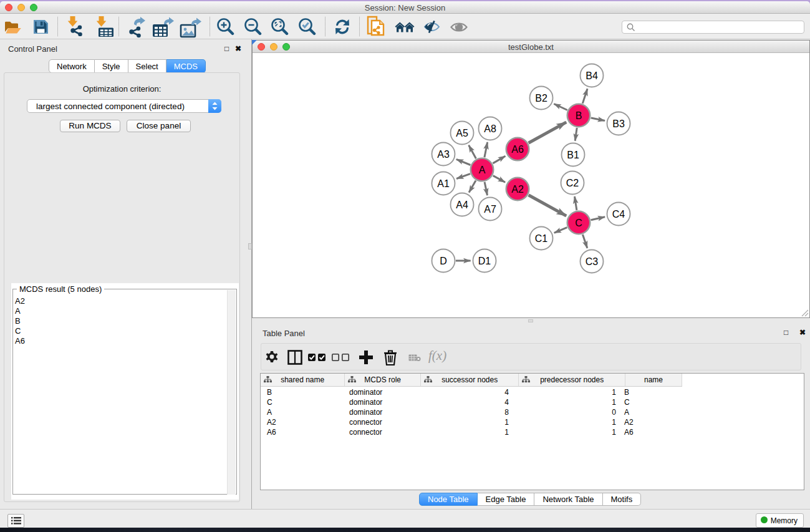 The width and height of the screenshot is (810, 532). I want to click on svg-text: A1, so click(443, 183).